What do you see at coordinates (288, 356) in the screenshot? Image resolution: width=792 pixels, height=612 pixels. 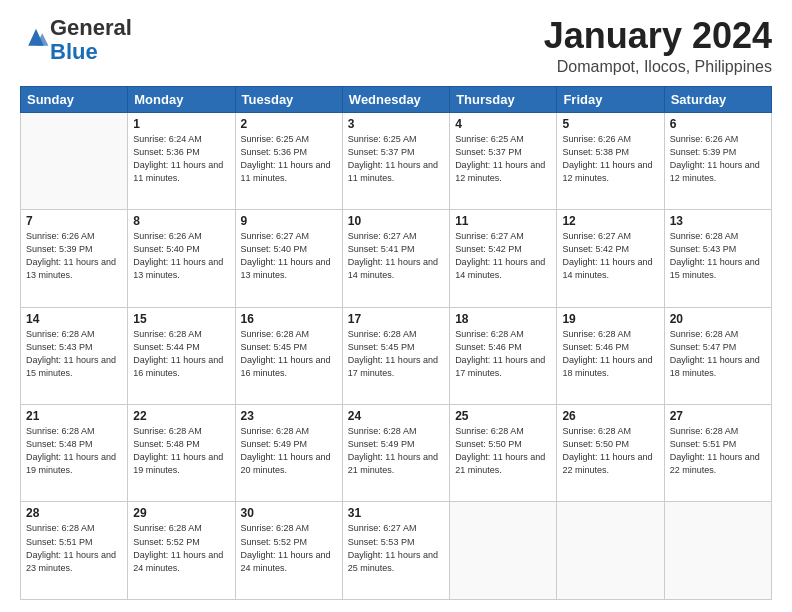 I see `table-row: 16 Sunrise: 6:28 AMSunset: 5:45 PMDaylig…` at bounding box center [288, 356].